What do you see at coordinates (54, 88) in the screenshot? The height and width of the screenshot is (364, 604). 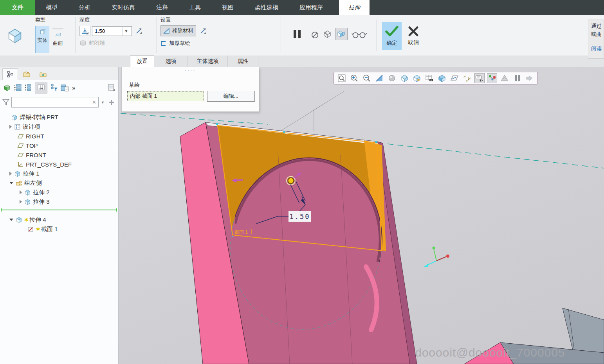 I see `tree-filters-icon` at bounding box center [54, 88].